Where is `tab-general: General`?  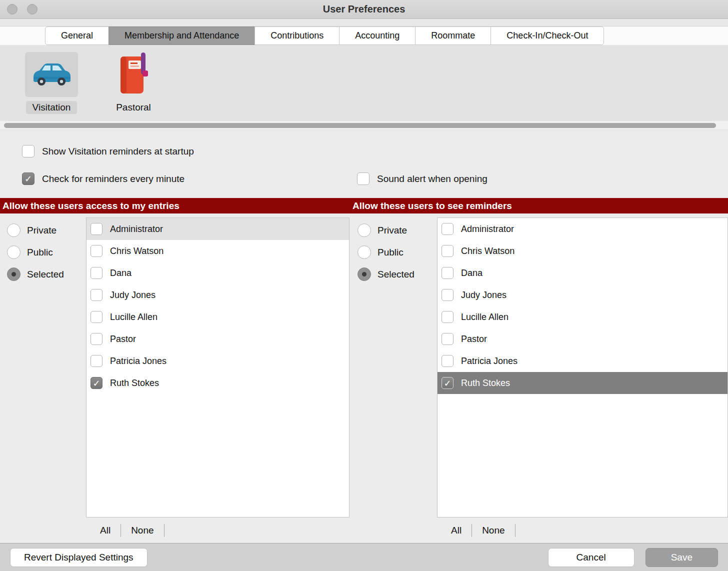
tab-general: General is located at coordinates (77, 36).